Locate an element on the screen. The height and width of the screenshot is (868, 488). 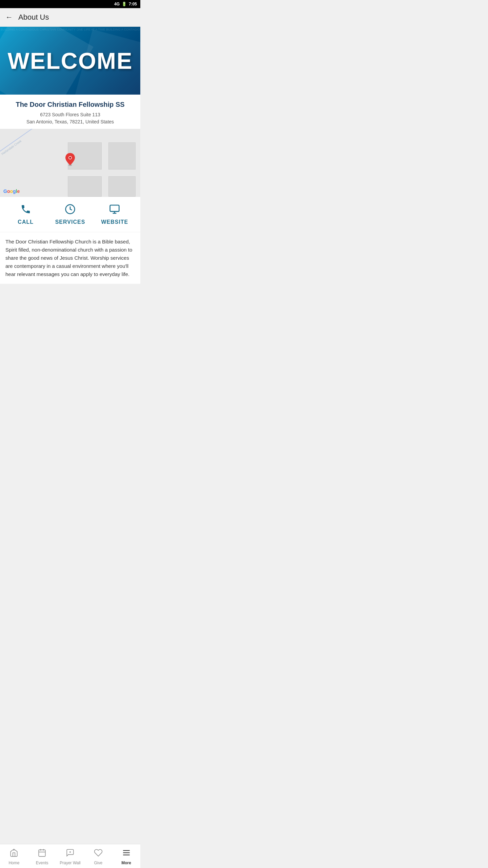
website-button: WEBSITE is located at coordinates (115, 214).